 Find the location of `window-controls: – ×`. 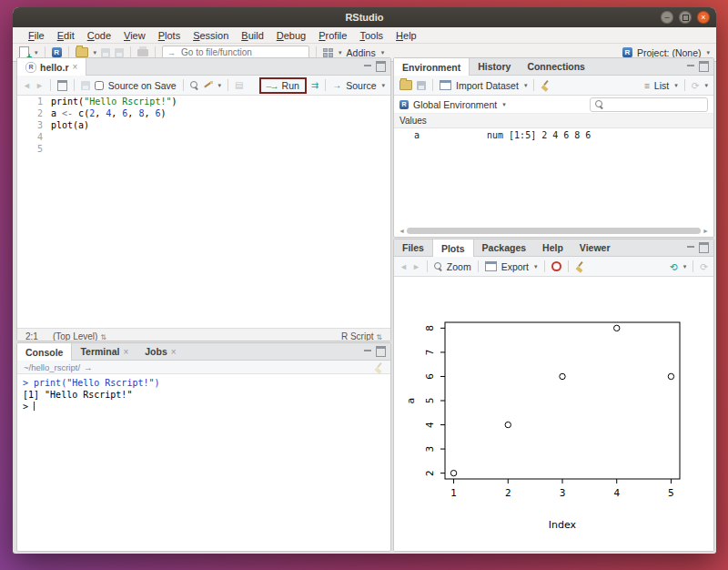

window-controls: – × is located at coordinates (685, 17).